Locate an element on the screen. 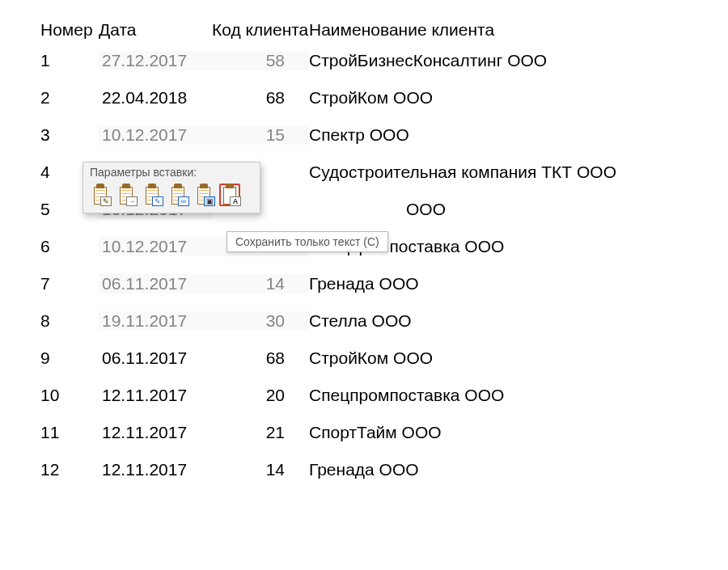 This screenshot has height=570, width=728. cell-date: 27.12.2017 is located at coordinates (155, 61).